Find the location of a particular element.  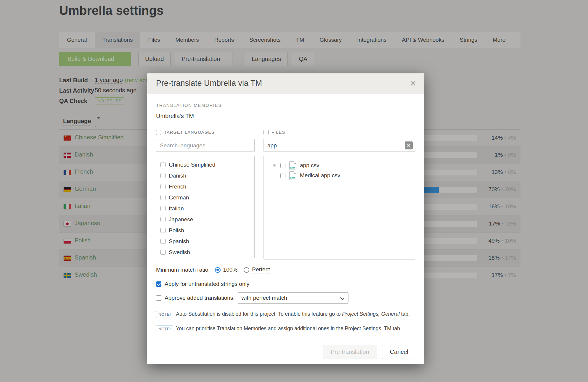

approve-mode-value: with perfect match is located at coordinates (264, 298).